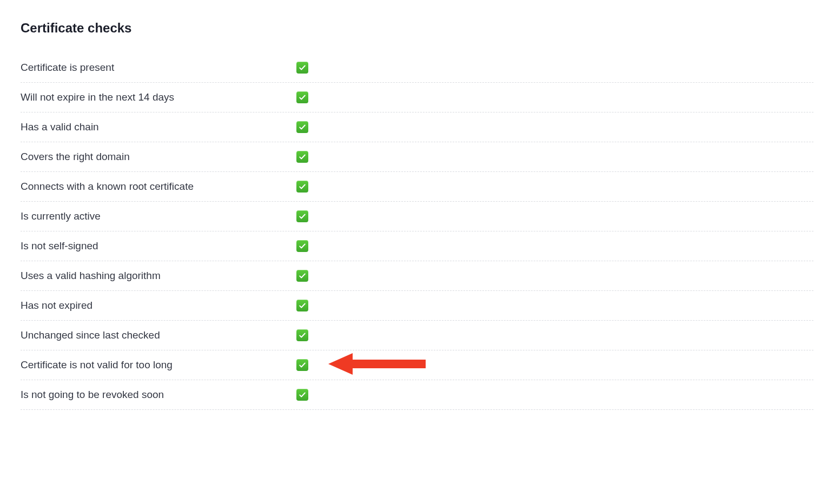 The height and width of the screenshot is (504, 834). What do you see at coordinates (158, 395) in the screenshot?
I see `check-label: Is not going to be revoked soon` at bounding box center [158, 395].